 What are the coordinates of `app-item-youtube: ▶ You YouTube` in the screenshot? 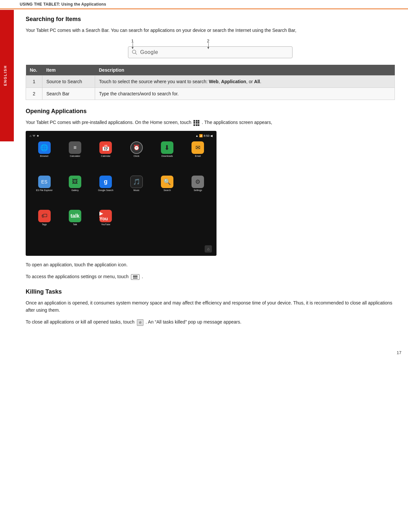 It's located at (106, 226).